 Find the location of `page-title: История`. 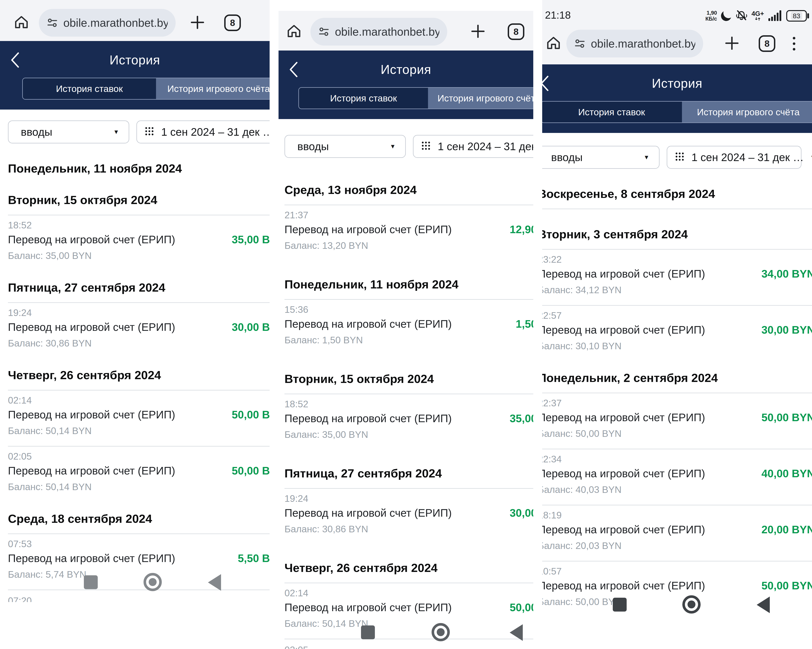

page-title: История is located at coordinates (677, 84).